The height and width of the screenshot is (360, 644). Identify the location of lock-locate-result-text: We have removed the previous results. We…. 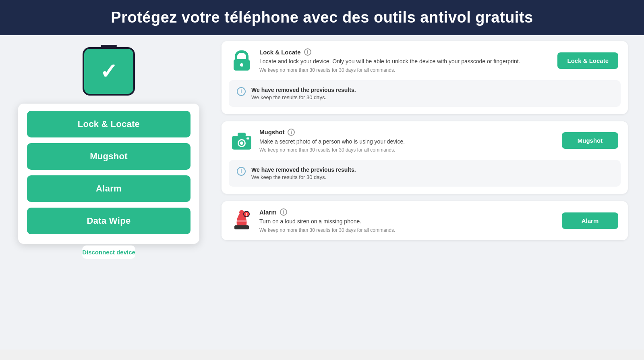
(304, 94).